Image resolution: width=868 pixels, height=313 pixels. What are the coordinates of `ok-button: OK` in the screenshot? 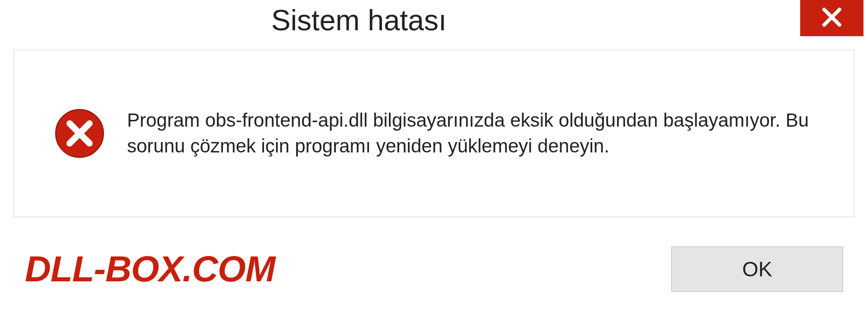 It's located at (757, 269).